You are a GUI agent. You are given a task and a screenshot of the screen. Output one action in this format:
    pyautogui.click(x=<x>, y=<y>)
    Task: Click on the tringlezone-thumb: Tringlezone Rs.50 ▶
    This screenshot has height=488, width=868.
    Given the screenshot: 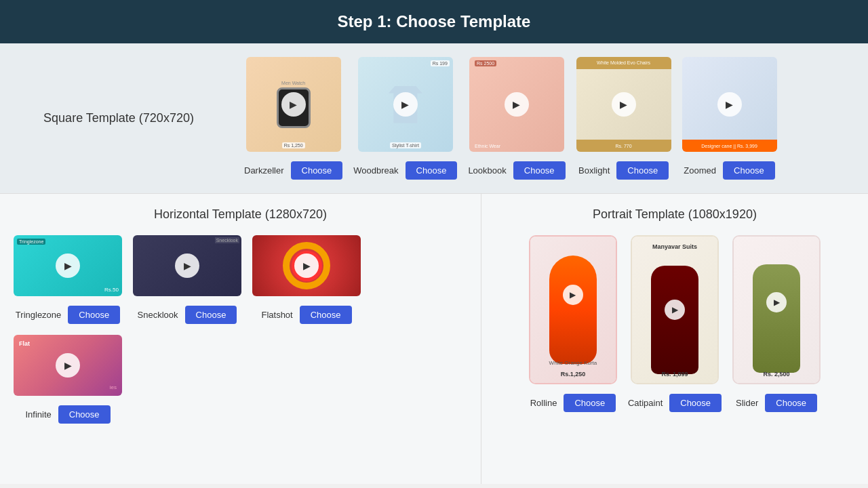 What is the action you would take?
    pyautogui.click(x=68, y=266)
    